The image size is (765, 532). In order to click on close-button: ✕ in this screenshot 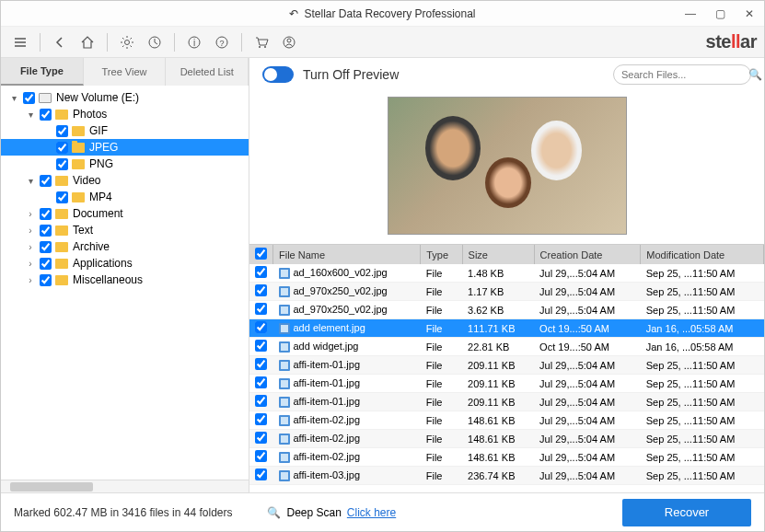, I will do `click(749, 14)`.